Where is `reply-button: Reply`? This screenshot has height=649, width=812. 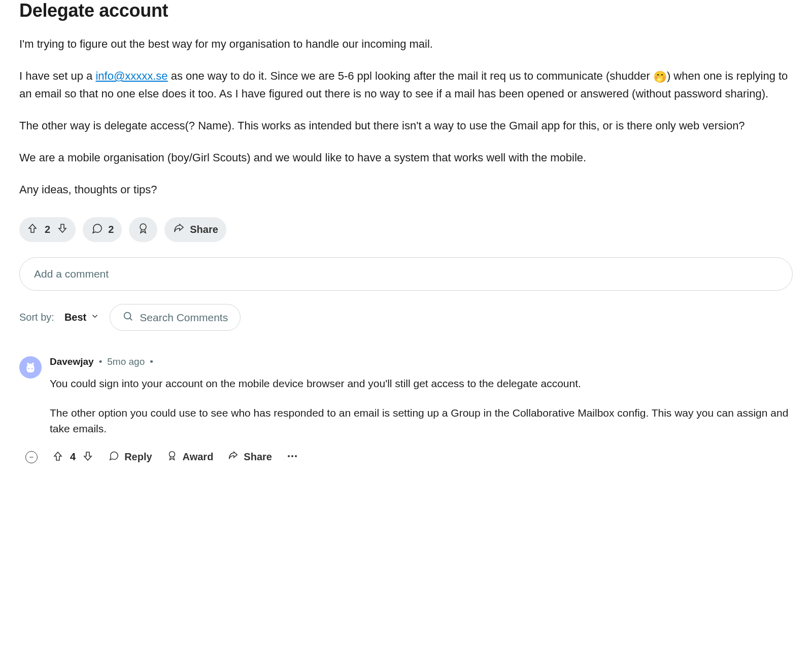 reply-button: Reply is located at coordinates (130, 457).